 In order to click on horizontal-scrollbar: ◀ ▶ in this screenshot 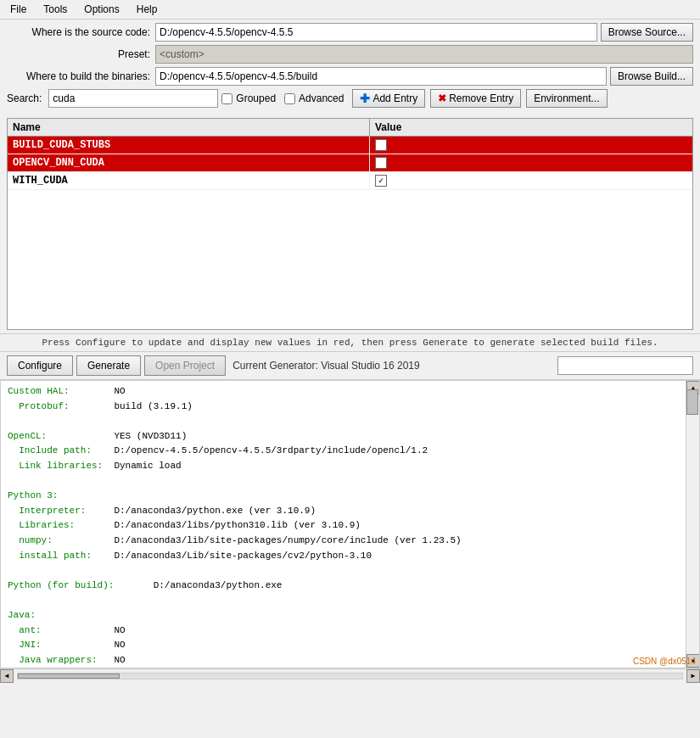, I will do `click(350, 675)`.